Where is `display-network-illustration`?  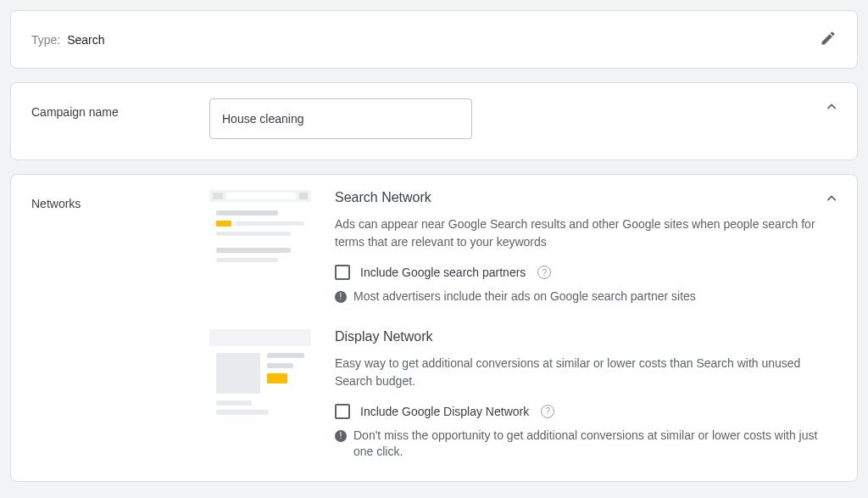 display-network-illustration is located at coordinates (260, 372).